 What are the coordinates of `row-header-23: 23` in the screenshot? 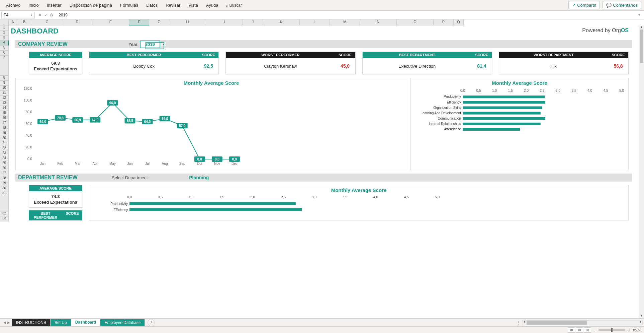 It's located at (4, 153).